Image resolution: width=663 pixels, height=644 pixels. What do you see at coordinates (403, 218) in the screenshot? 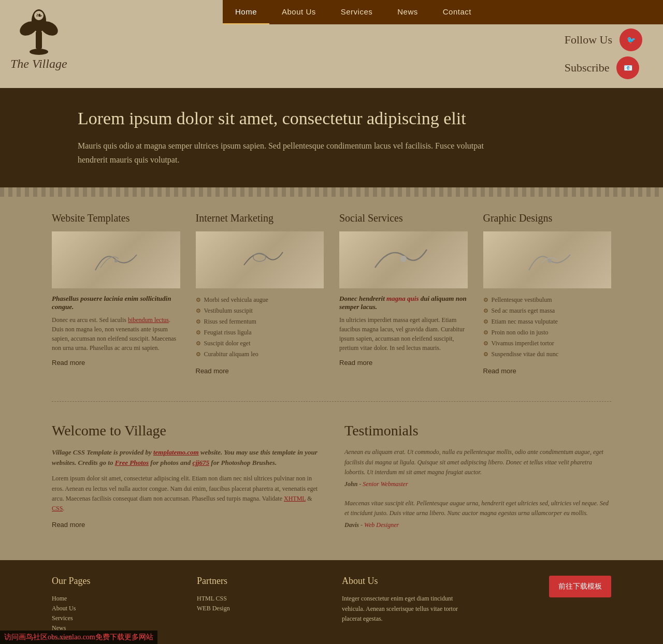
I see `service-title-3: Social Services` at bounding box center [403, 218].